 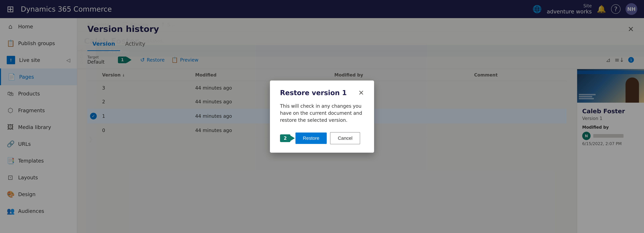 I want to click on modal-cancel-button: Cancel, so click(x=345, y=138).